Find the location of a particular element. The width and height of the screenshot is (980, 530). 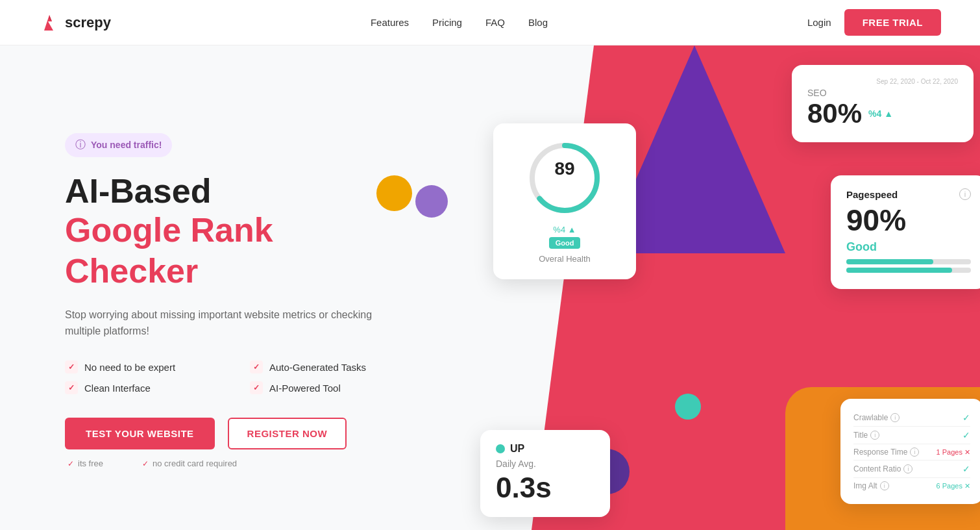

logo: screpy is located at coordinates (75, 23).